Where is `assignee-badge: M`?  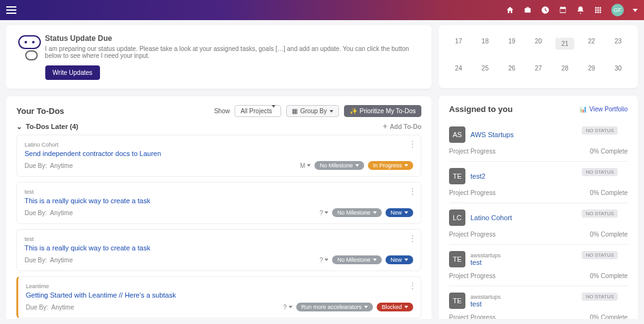
assignee-badge: M is located at coordinates (306, 166).